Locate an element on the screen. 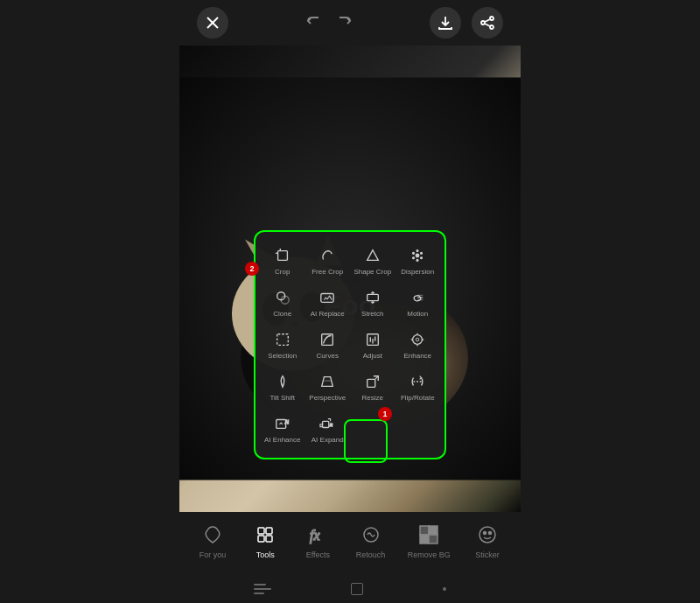 The height and width of the screenshot is (603, 700). shape-crop-label: Shape Crop is located at coordinates (373, 271).